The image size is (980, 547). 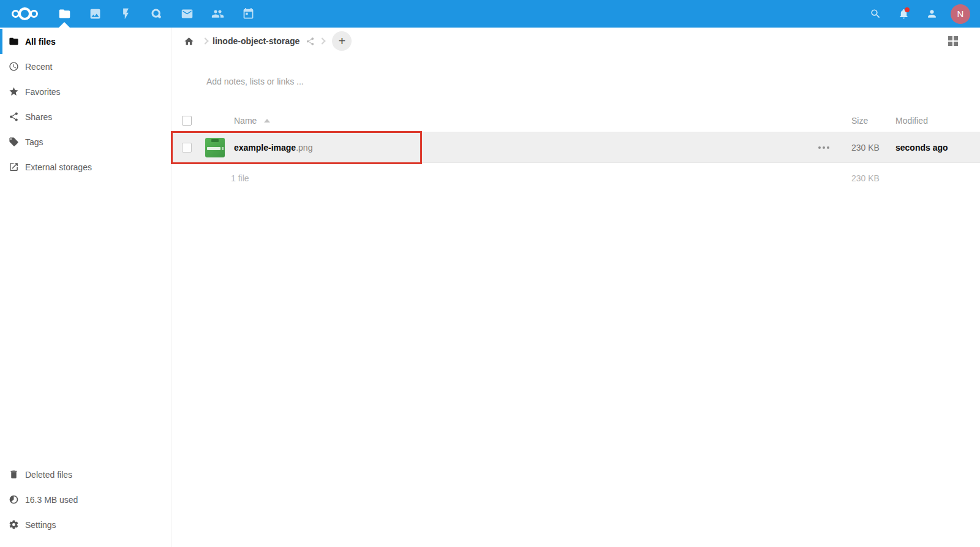 What do you see at coordinates (96, 13) in the screenshot?
I see `photos-icon` at bounding box center [96, 13].